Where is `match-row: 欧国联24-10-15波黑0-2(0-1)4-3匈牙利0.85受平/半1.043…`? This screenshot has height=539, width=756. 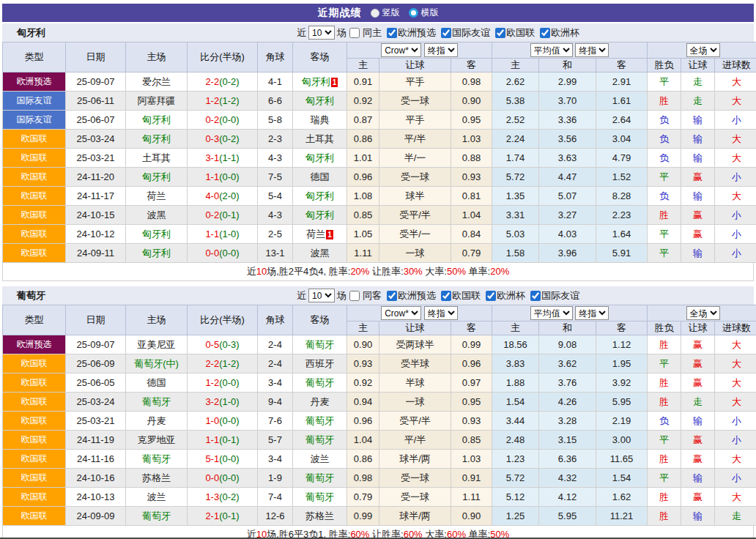
match-row: 欧国联24-10-15波黑0-2(0-1)4-3匈牙利0.85受平/半1.043… is located at coordinates (379, 215).